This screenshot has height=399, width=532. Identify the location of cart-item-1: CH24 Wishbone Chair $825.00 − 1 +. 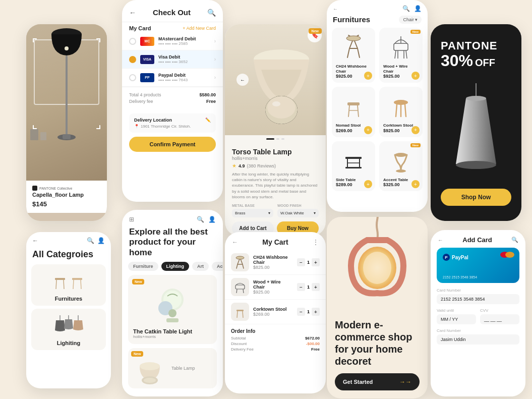
(275, 262).